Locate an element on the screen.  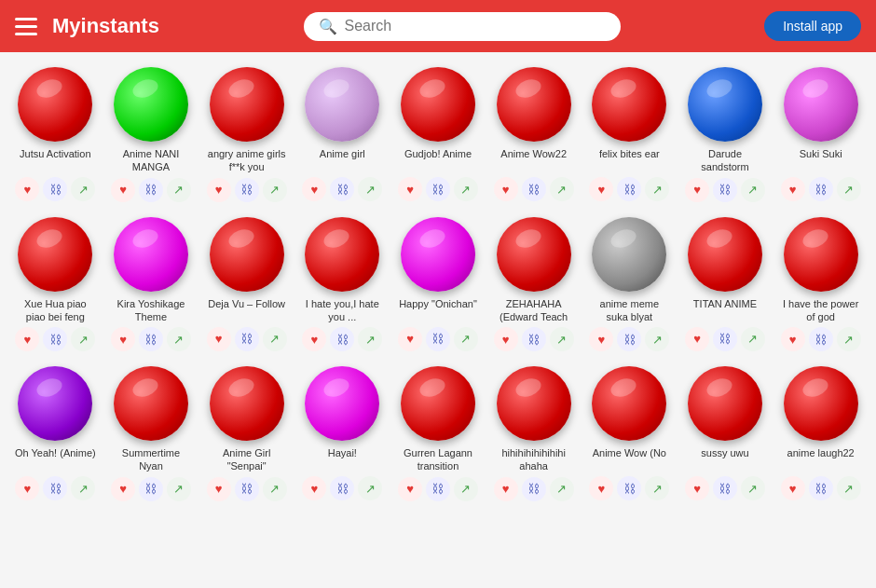
search-input is located at coordinates (475, 26).